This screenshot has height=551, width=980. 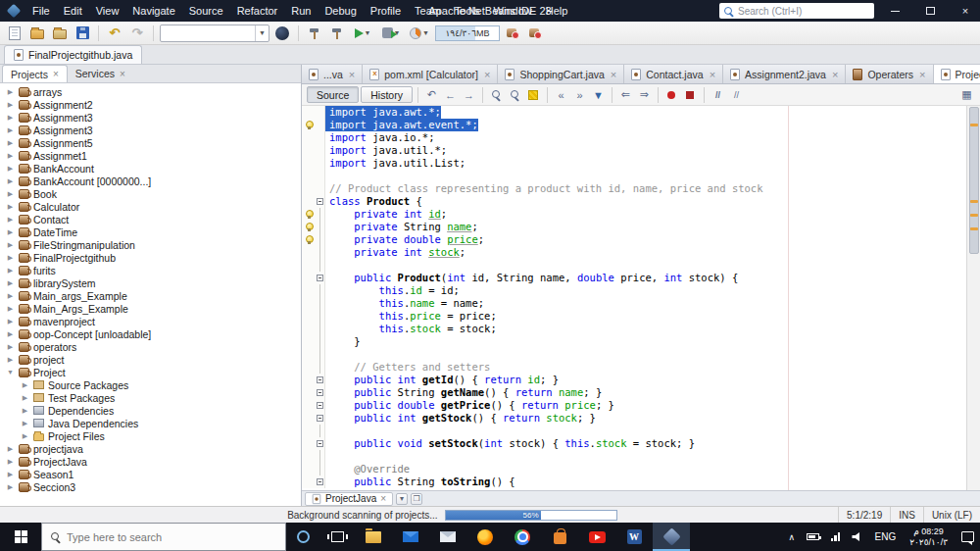 What do you see at coordinates (151, 359) in the screenshot?
I see `tree-item: ▶project` at bounding box center [151, 359].